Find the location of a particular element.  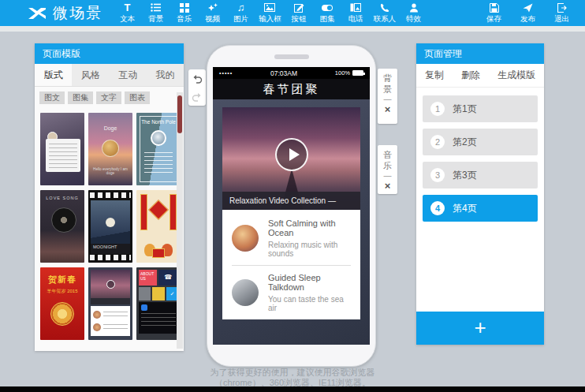

page-row-1: 1 第1页 is located at coordinates (480, 109).